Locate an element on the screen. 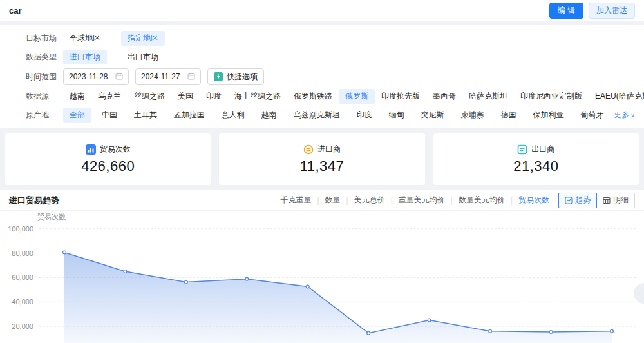  filter-option: 哈萨克斯坦 is located at coordinates (488, 97).